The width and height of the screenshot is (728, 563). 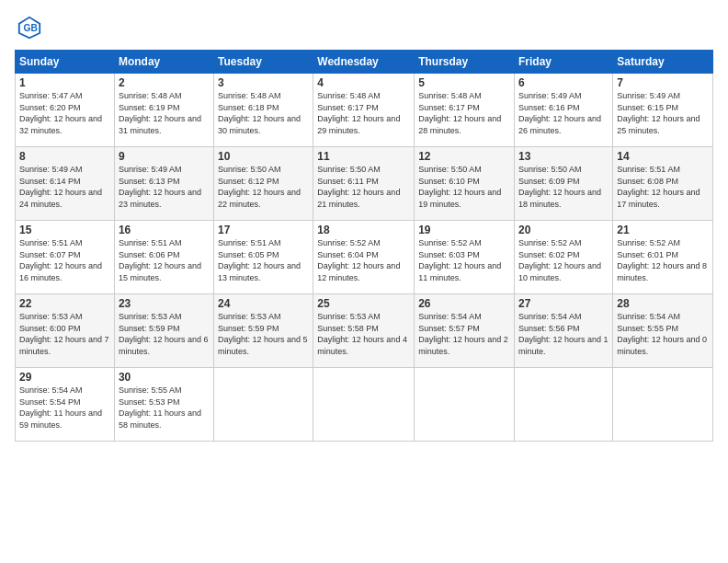 I want to click on day-info: Sunrise: 5:52 AMSunset: 6:01 PMDaylight:…, so click(x=662, y=260).